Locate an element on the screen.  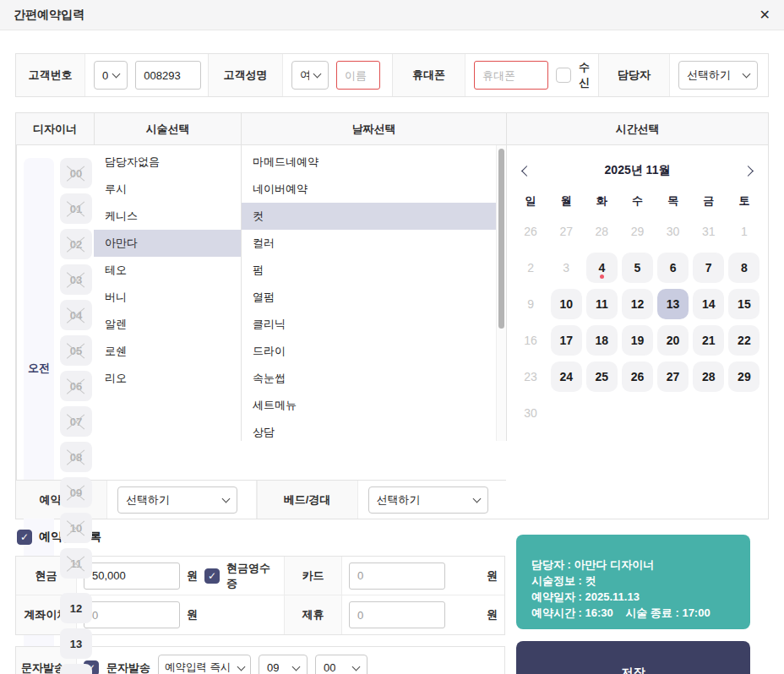
designer-item: 리오 is located at coordinates (167, 378).